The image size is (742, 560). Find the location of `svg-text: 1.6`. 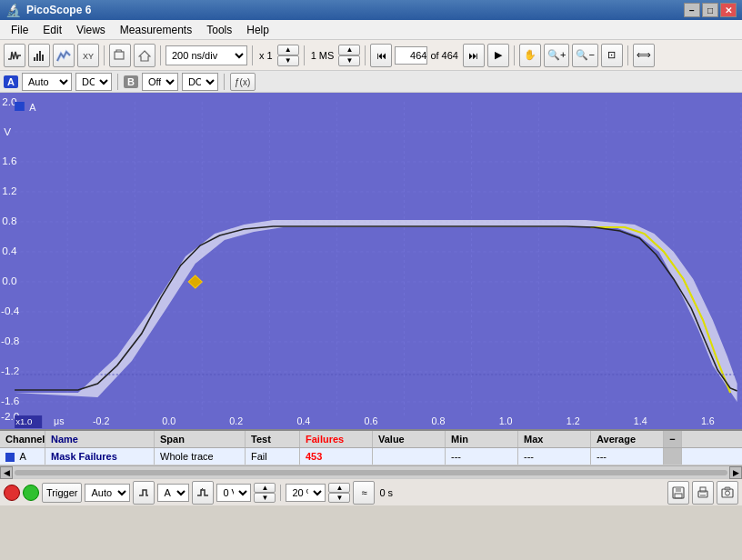

svg-text: 1.6 is located at coordinates (707, 422).